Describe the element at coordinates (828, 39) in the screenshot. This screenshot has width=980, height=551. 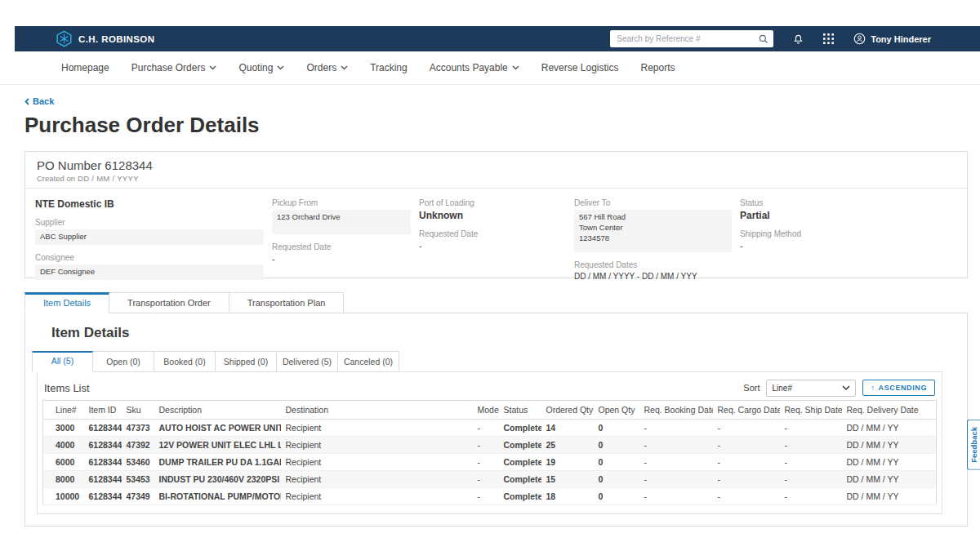
I see `apps-grid-icon` at that location.